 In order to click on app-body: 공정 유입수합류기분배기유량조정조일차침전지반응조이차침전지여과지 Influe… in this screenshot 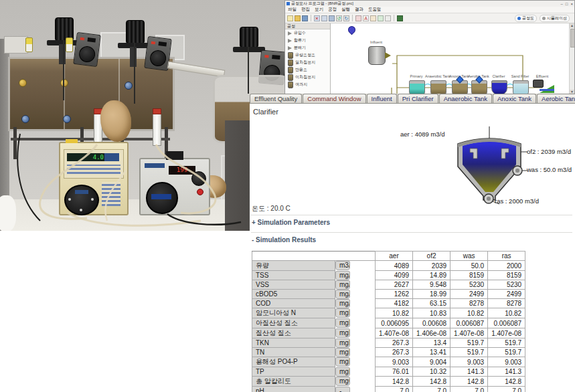, I will do `click(430, 59)`.